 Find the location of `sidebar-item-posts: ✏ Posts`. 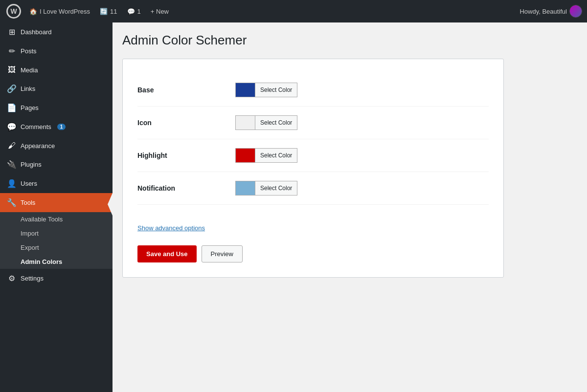

sidebar-item-posts: ✏ Posts is located at coordinates (56, 51).